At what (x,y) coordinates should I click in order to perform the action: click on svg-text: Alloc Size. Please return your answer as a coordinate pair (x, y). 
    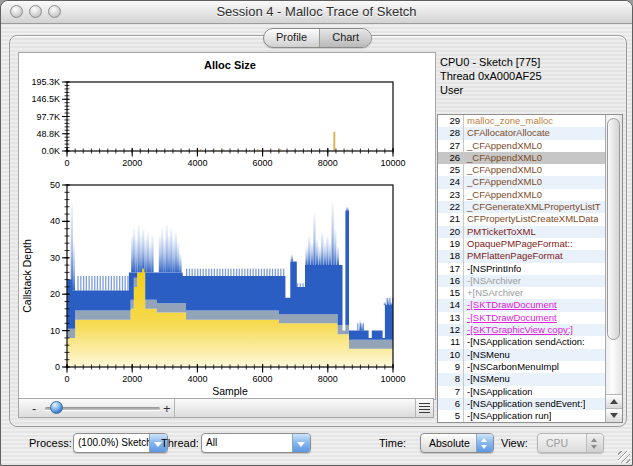
    Looking at the image, I should click on (230, 65).